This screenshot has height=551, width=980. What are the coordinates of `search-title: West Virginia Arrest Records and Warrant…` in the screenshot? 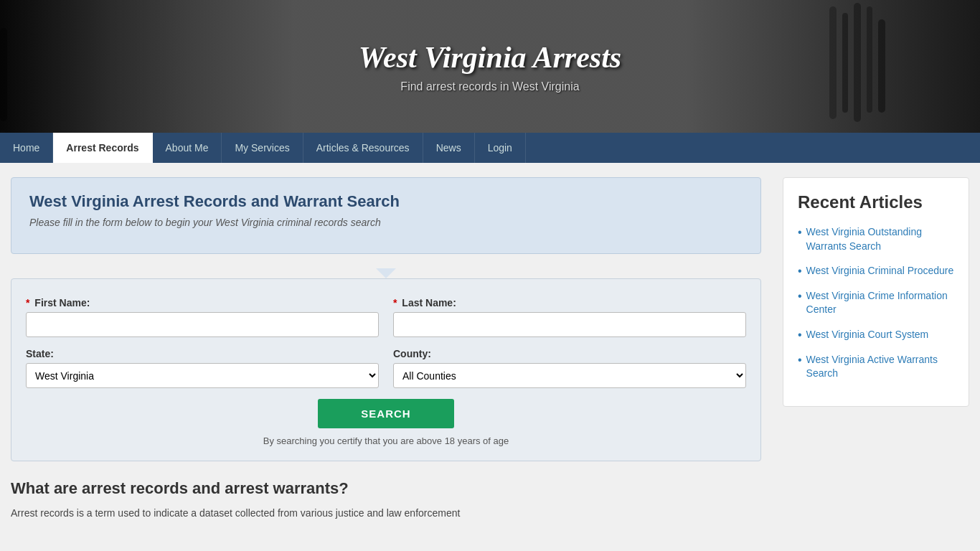 It's located at (386, 202).